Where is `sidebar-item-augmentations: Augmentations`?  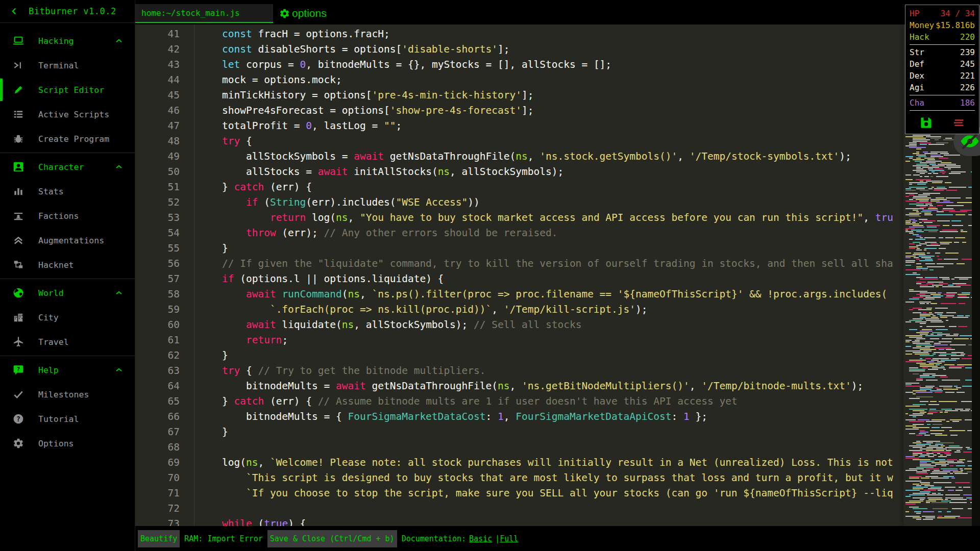 sidebar-item-augmentations: Augmentations is located at coordinates (67, 240).